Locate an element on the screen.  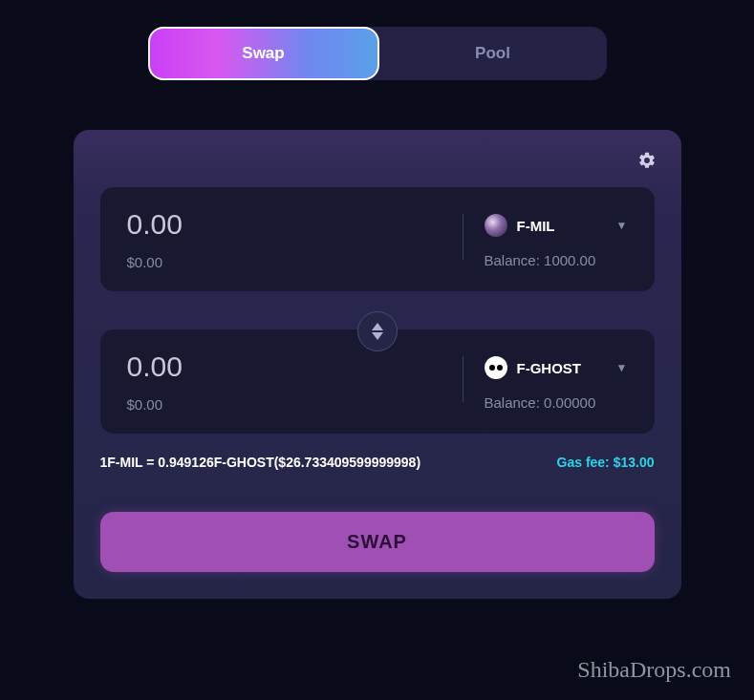
gas-fee: Gas fee: $13.00 is located at coordinates (606, 462).